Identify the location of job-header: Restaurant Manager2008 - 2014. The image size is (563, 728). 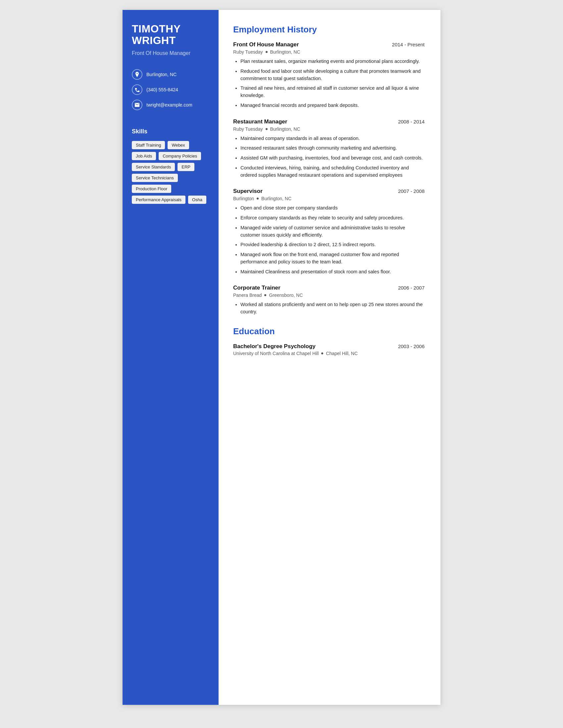
(329, 122).